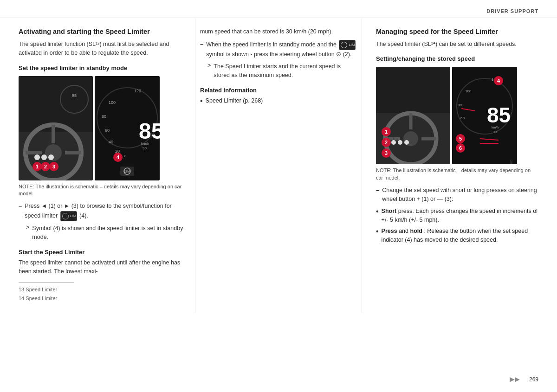 This screenshot has width=557, height=392. I want to click on dash-text-2: When the speed limiter is in standby mod…, so click(281, 49).